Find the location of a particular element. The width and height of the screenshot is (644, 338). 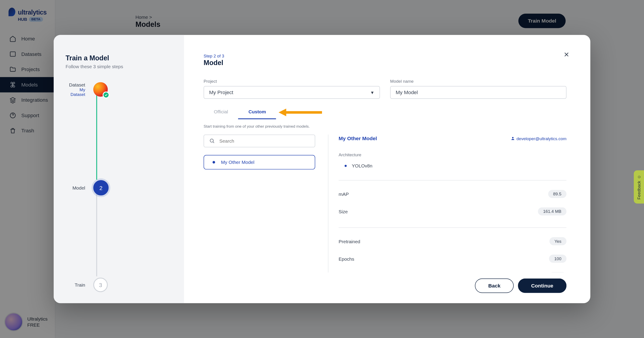

smile-icon: ☺ is located at coordinates (639, 176).